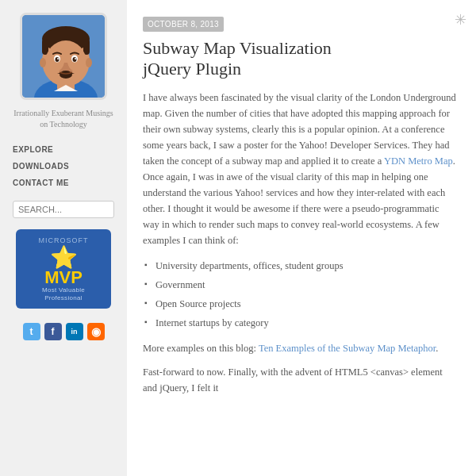 The image size is (476, 476). What do you see at coordinates (63, 332) in the screenshot?
I see `social-icons: t f in ◉` at bounding box center [63, 332].